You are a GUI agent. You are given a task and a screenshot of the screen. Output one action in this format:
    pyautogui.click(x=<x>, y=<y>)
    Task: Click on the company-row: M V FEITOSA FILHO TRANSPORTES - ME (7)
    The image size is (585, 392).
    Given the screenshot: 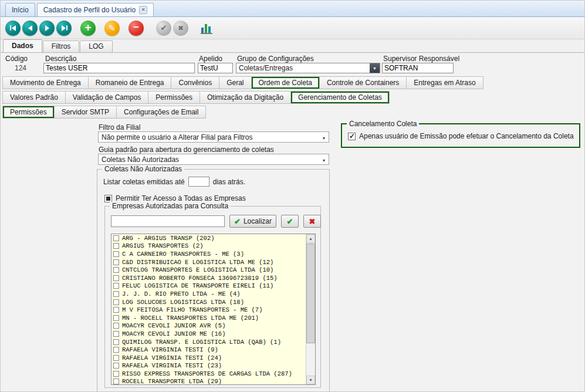 What is the action you would take?
    pyautogui.click(x=209, y=310)
    